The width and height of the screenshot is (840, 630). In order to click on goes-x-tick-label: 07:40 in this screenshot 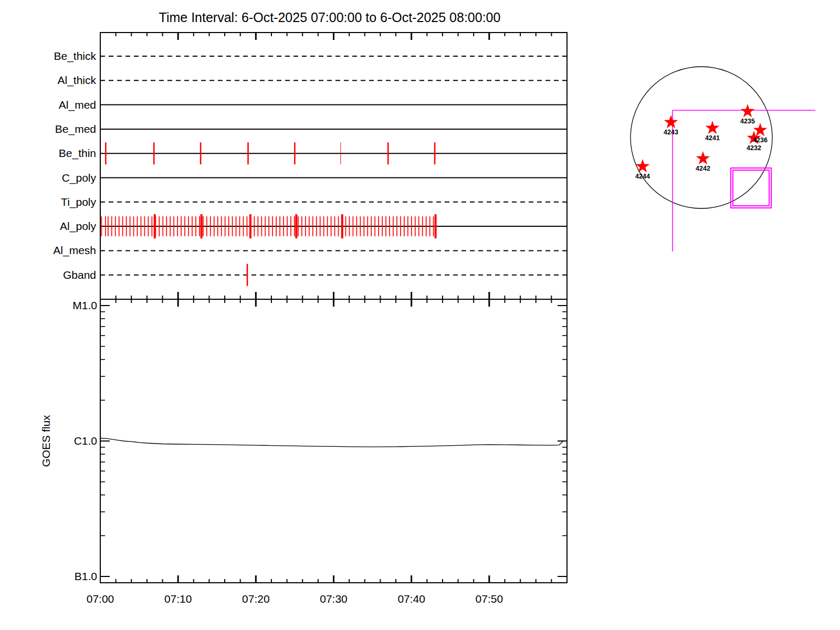, I will do `click(412, 598)`.